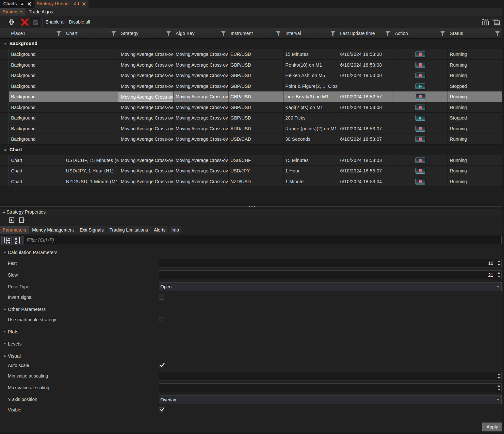 The width and height of the screenshot is (504, 434). I want to click on svg-text: A, so click(16, 239).